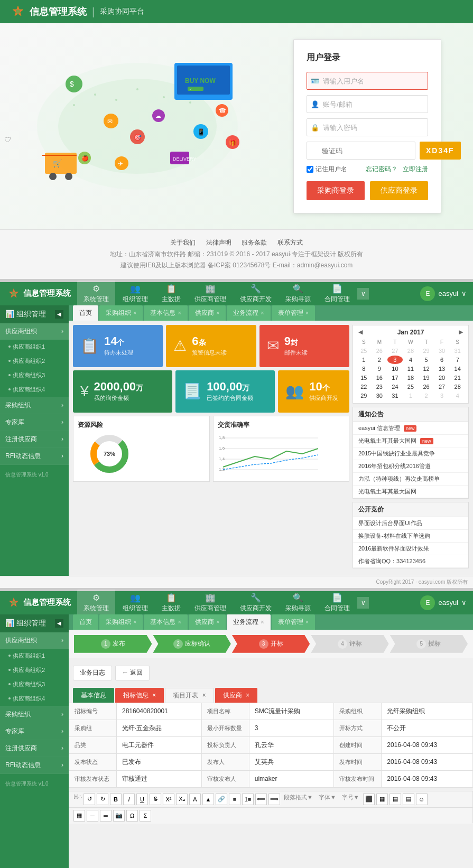 The image size is (473, 868). Describe the element at coordinates (411, 387) in the screenshot. I see `cal-day: 25` at that location.